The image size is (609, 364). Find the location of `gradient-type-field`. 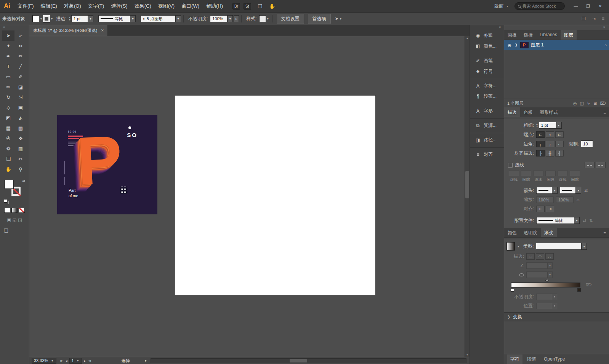

gradient-type-field is located at coordinates (559, 246).